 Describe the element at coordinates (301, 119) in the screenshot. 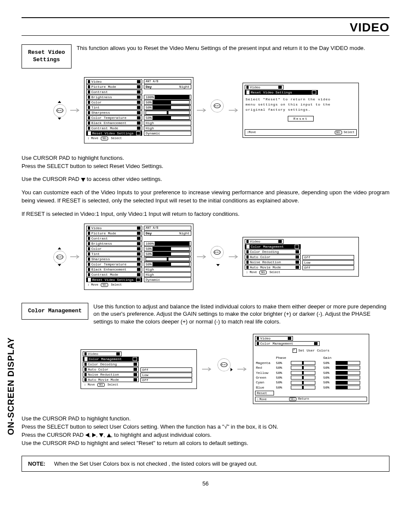

I see `reset-button: Reset` at that location.